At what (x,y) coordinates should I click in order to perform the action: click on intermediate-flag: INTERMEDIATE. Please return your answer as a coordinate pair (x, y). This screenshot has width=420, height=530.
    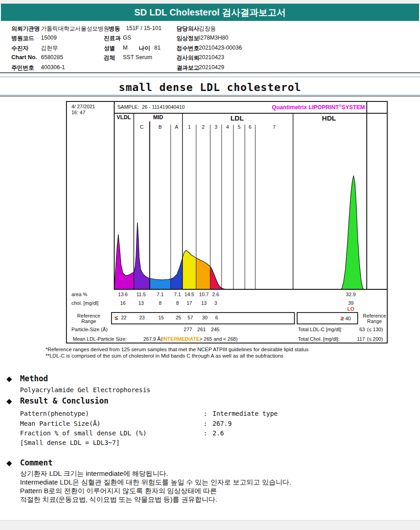
    Looking at the image, I should click on (181, 339).